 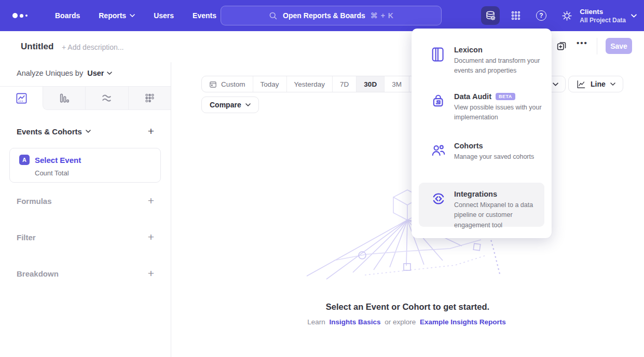 What do you see at coordinates (561, 46) in the screenshot?
I see `duplicate-icon` at bounding box center [561, 46].